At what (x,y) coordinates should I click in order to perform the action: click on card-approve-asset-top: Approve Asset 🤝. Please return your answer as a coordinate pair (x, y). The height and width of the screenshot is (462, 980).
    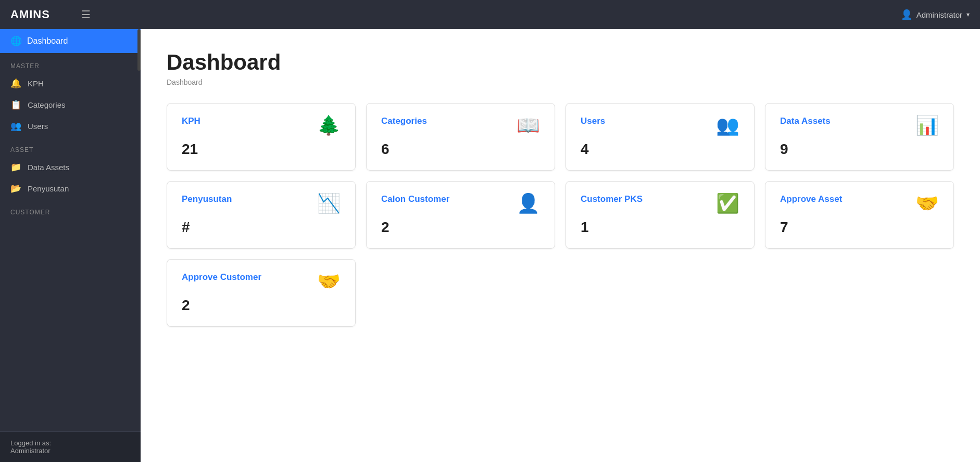
    Looking at the image, I should click on (859, 203).